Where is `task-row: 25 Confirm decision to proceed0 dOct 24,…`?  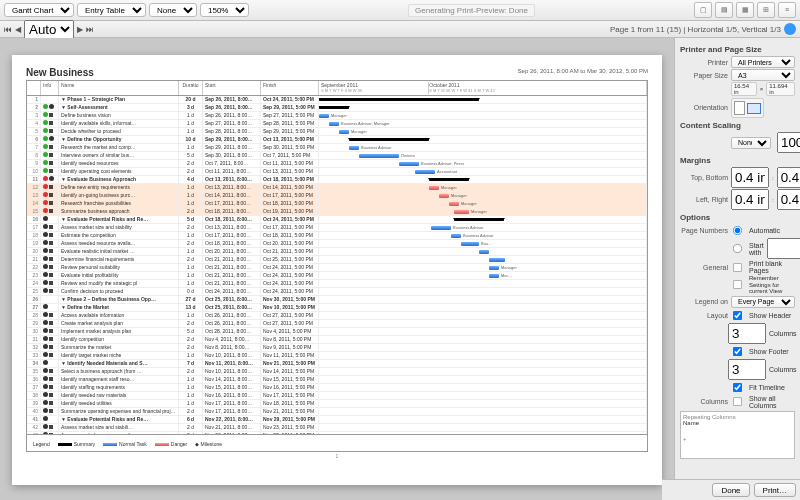
task-row: 25 Confirm decision to proceed0 dOct 24,… is located at coordinates (337, 292).